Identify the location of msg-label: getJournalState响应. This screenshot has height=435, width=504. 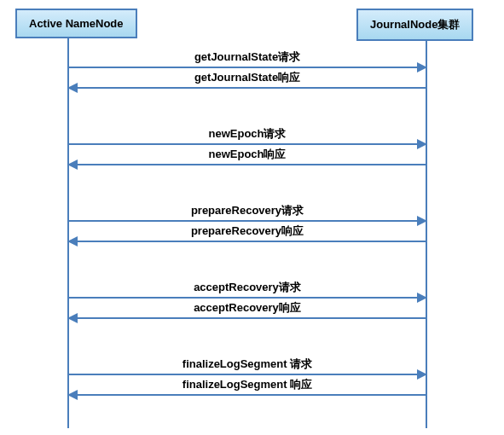
(247, 78).